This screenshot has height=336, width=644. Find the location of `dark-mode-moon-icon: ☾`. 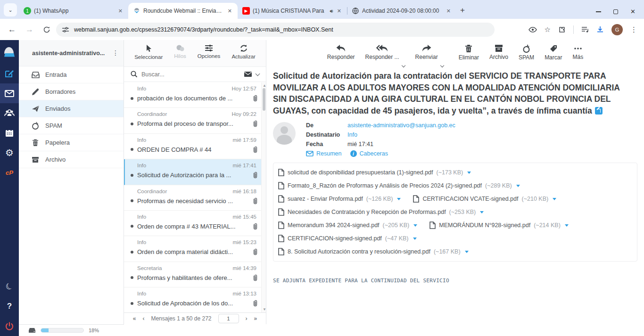

dark-mode-moon-icon: ☾ is located at coordinates (9, 287).